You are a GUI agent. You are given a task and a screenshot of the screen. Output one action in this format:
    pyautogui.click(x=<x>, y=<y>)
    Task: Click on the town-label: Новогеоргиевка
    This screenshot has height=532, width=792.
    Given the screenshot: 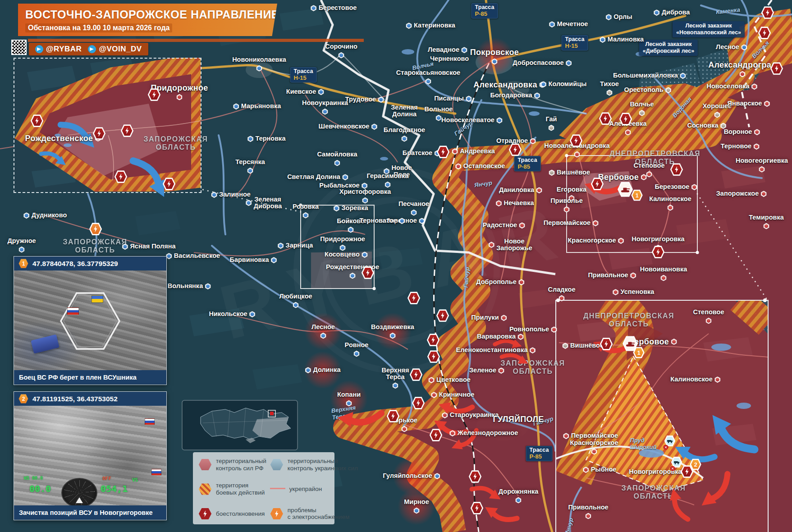 What is the action you would take?
    pyautogui.click(x=762, y=165)
    